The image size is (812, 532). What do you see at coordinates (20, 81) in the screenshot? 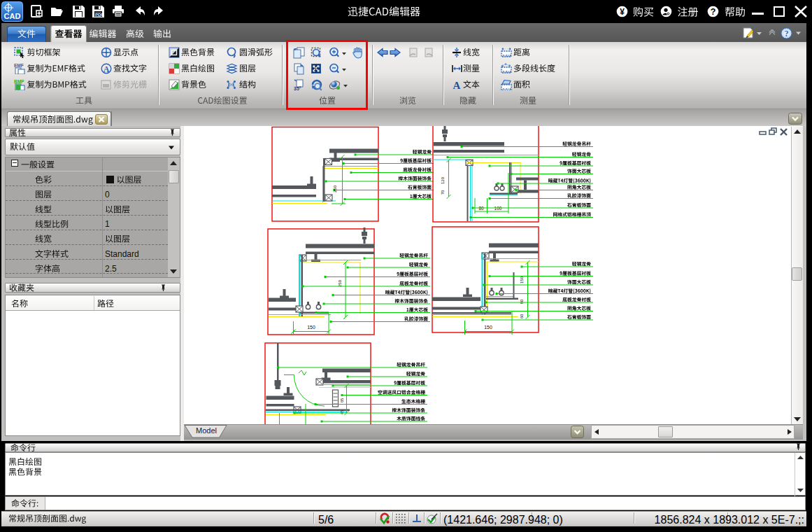
I see `svg-text: BMP` at bounding box center [20, 81].